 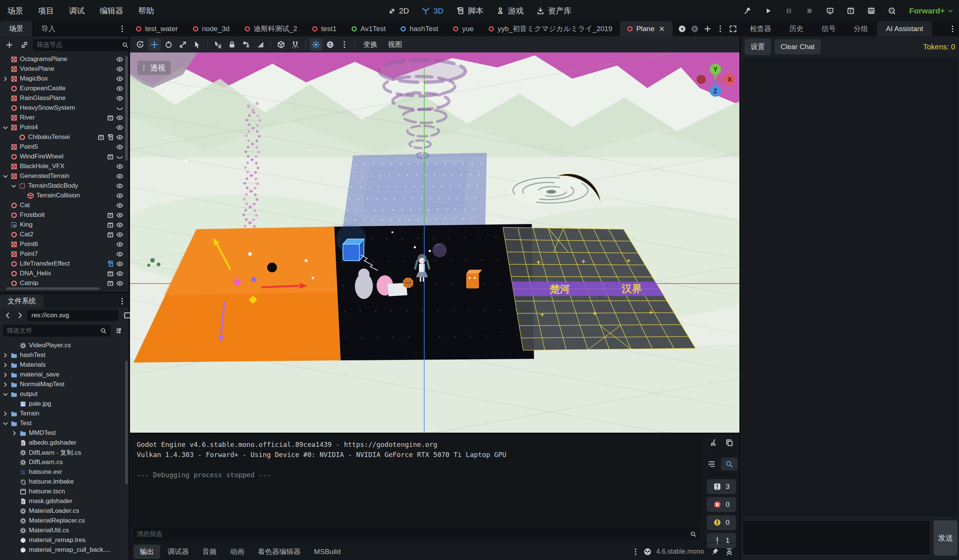 What do you see at coordinates (62, 79) in the screenshot?
I see `tree-node-MagicBox: MagicBox` at bounding box center [62, 79].